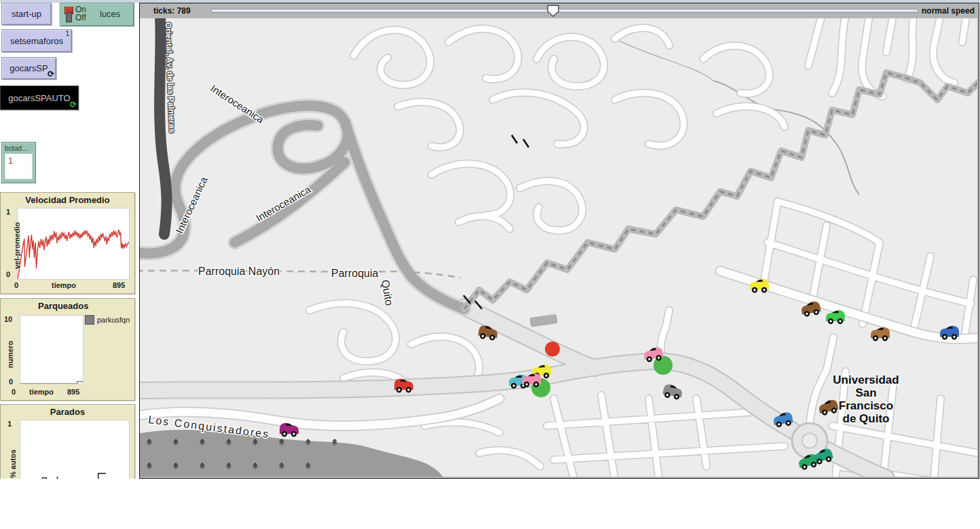 This screenshot has width=980, height=529. Describe the element at coordinates (866, 399) in the screenshot. I see `label-universidad-usfq: Universidad San Francisco de Quito` at that location.